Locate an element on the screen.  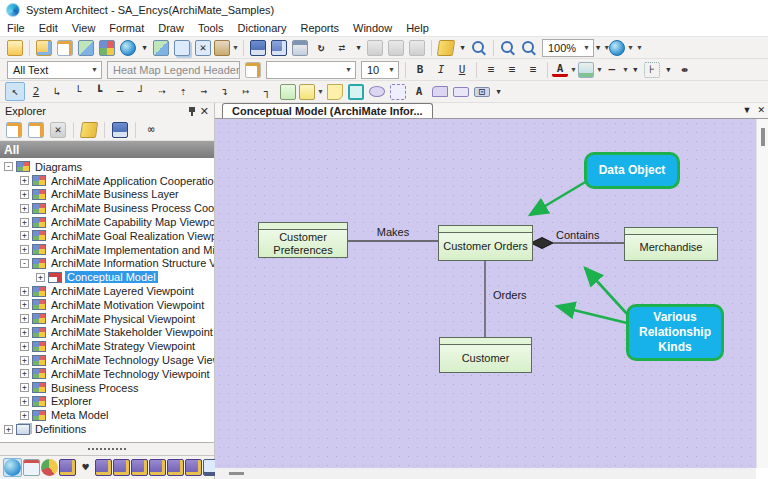
font-color-button: A▼ is located at coordinates (564, 70).